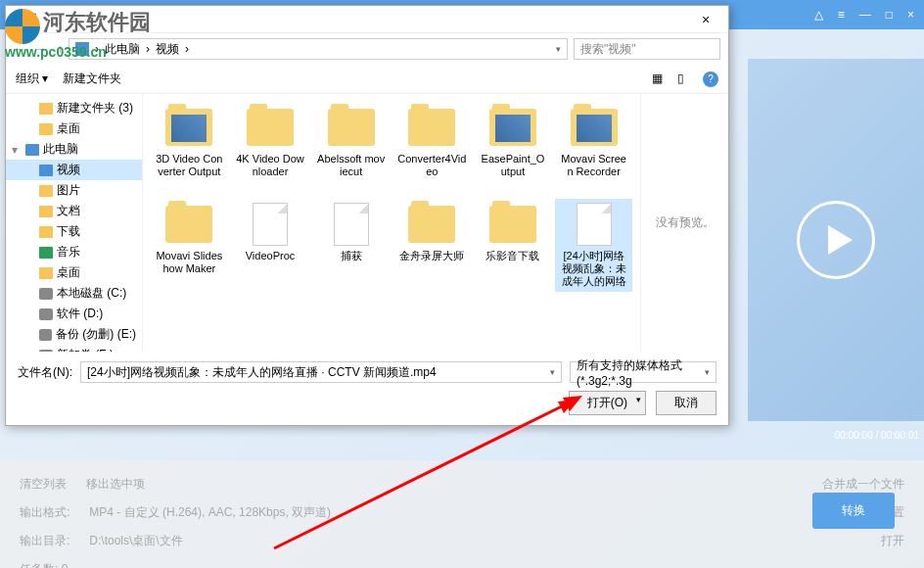 The width and height of the screenshot is (924, 568). I want to click on file-item: Movavi Slideshow Maker, so click(190, 245).